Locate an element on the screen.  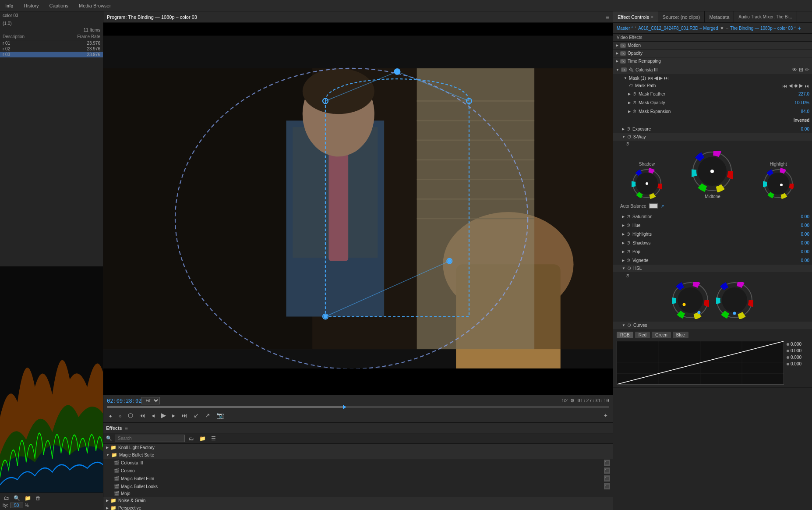
tab-media-browser: Media Browser is located at coordinates (95, 5).